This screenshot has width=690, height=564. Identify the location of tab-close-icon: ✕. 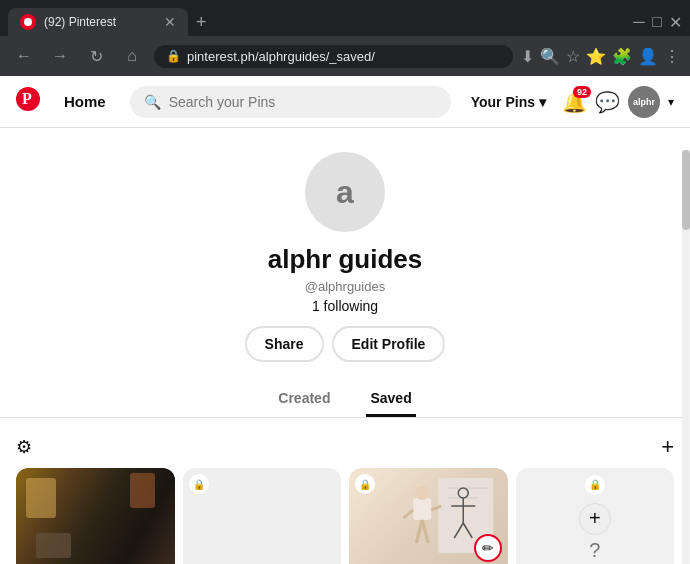
(170, 22).